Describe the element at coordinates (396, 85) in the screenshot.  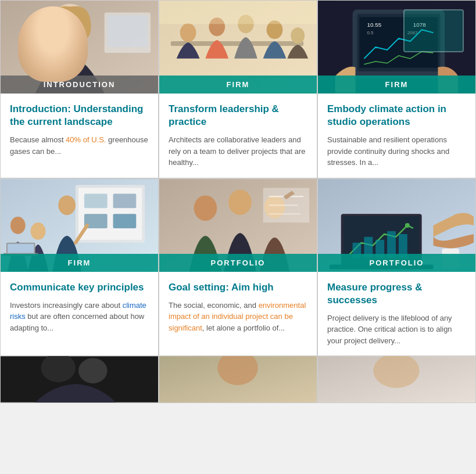
I see `card-label-firm-climate: FIRM` at that location.